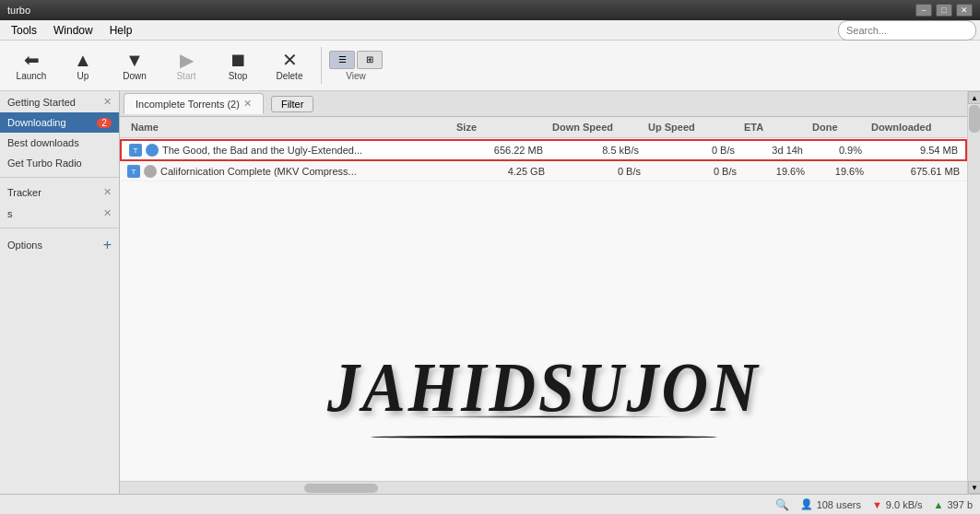  Describe the element at coordinates (595, 171) in the screenshot. I see `torrent-down-speed: 0 B/s` at that location.